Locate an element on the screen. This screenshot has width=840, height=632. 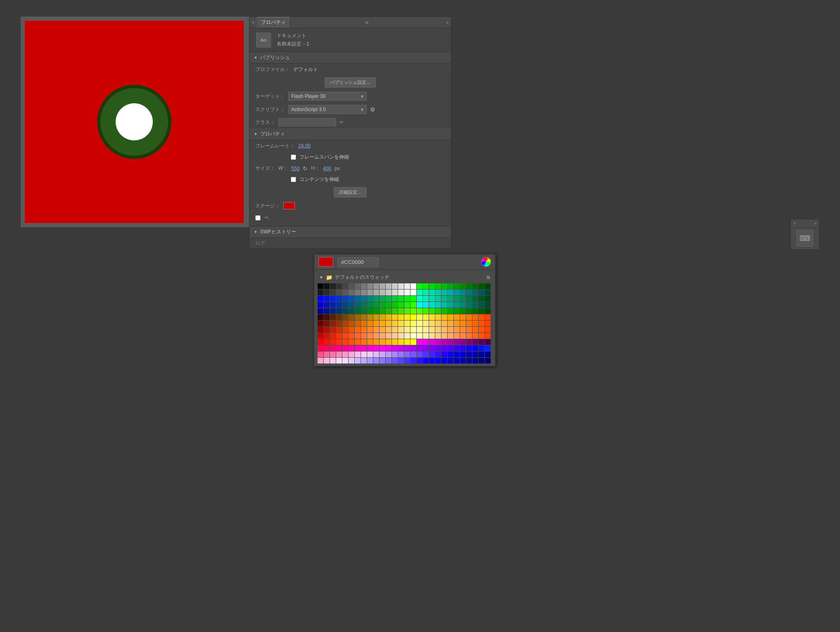
swf-log-button: ログ is located at coordinates (350, 243).